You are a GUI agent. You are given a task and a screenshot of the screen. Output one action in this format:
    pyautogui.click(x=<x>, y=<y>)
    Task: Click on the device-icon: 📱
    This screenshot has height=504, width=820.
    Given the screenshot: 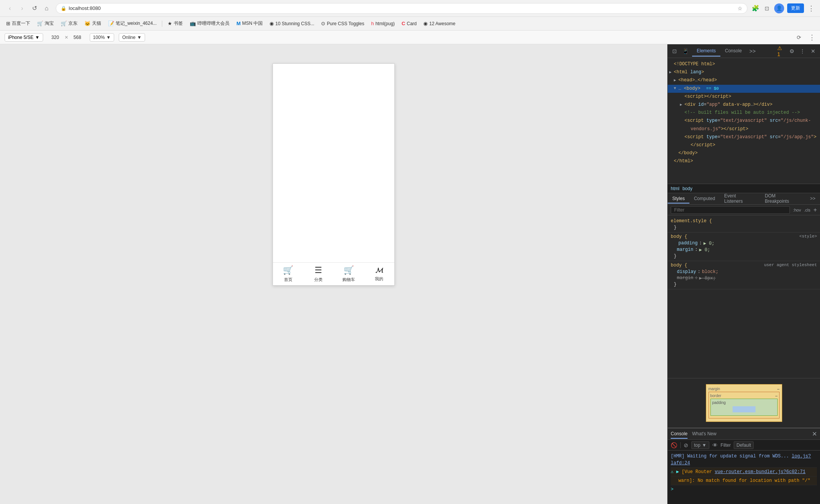 What is the action you would take?
    pyautogui.click(x=685, y=51)
    